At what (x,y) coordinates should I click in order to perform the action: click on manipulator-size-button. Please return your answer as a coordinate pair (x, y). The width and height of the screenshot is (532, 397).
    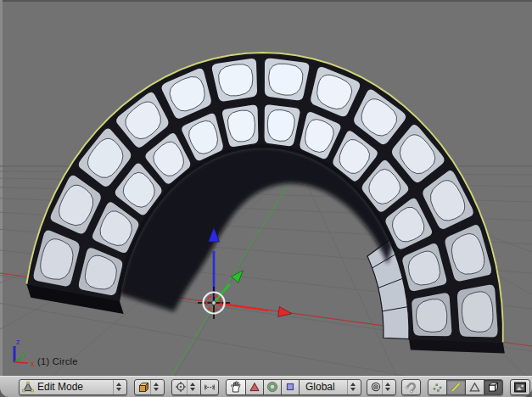
    Looking at the image, I should click on (210, 387).